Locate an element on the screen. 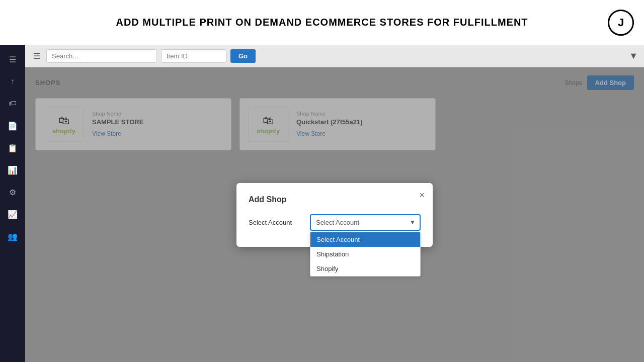  page-main-title: ADD MULTIPLE PRINT ON DEMAND ECOMMERCE S… is located at coordinates (322, 22).